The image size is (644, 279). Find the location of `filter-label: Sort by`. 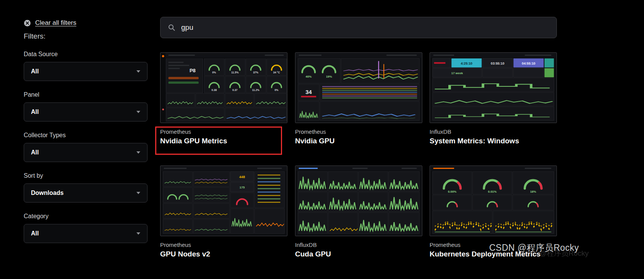

filter-label: Sort by is located at coordinates (86, 176).